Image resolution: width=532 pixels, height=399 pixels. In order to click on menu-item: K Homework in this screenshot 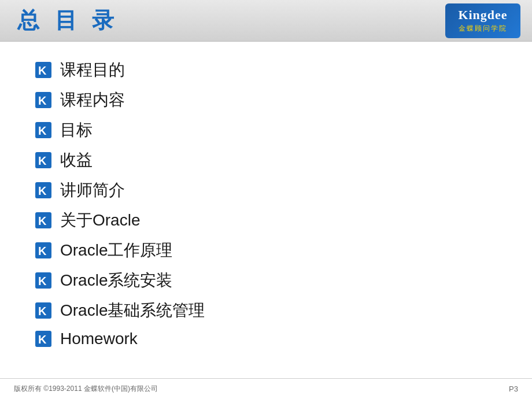, I will do `click(269, 339)`.